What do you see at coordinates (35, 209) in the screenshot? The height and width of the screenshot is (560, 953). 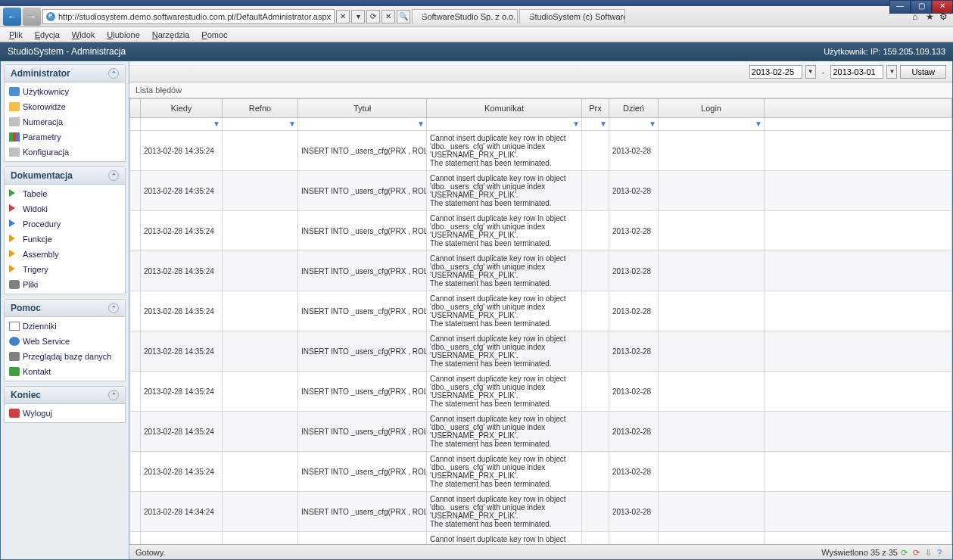 I see `nav-item-label: Widoki` at bounding box center [35, 209].